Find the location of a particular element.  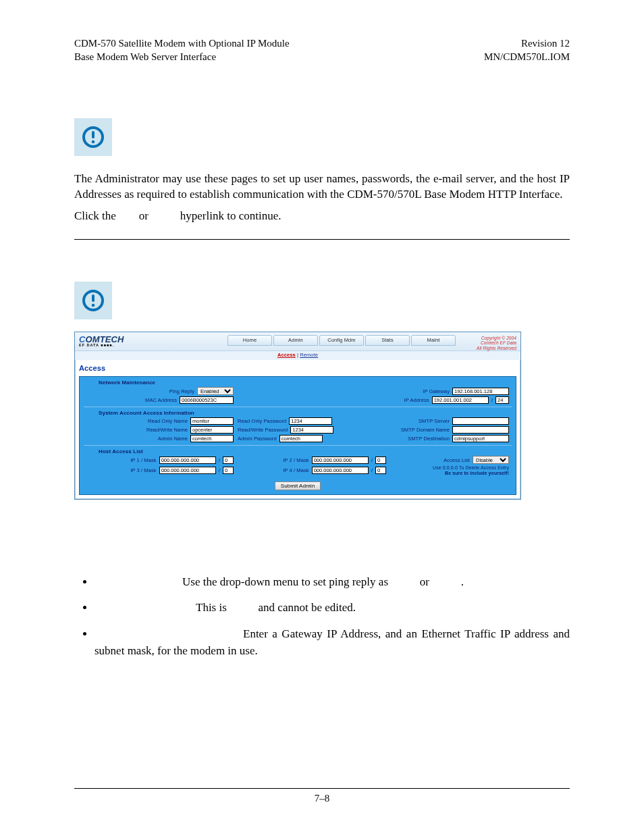

smtp-server-input is located at coordinates (481, 421).